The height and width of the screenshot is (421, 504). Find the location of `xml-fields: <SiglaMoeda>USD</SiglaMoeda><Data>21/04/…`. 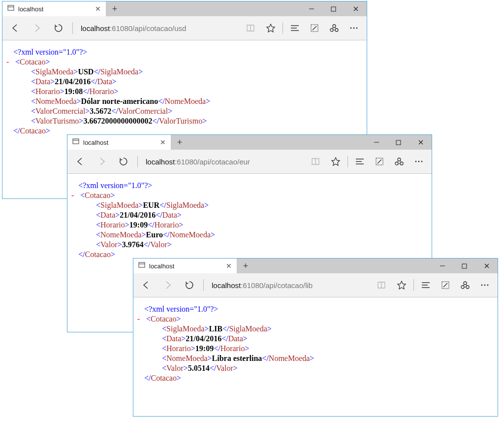

xml-fields: <SiglaMoeda>USD</SiglaMoeda><Data>21/04/… is located at coordinates (185, 97).